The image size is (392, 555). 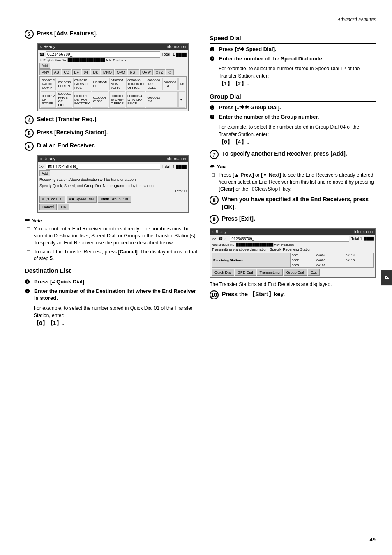 What do you see at coordinates (146, 72) in the screenshot?
I see `screen-btn-uvw: UVW` at bounding box center [146, 72].